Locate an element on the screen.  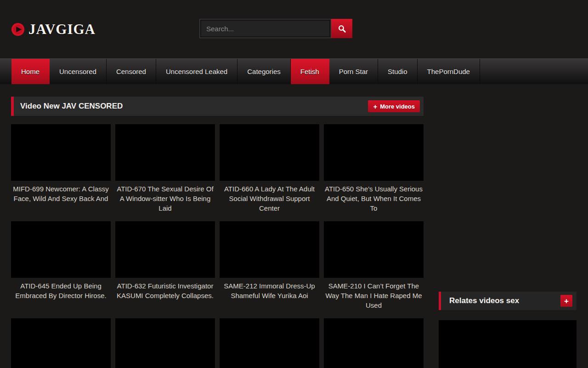
video-card: SAME-210 I Can’t Forget The Way The Man … is located at coordinates (374, 266).